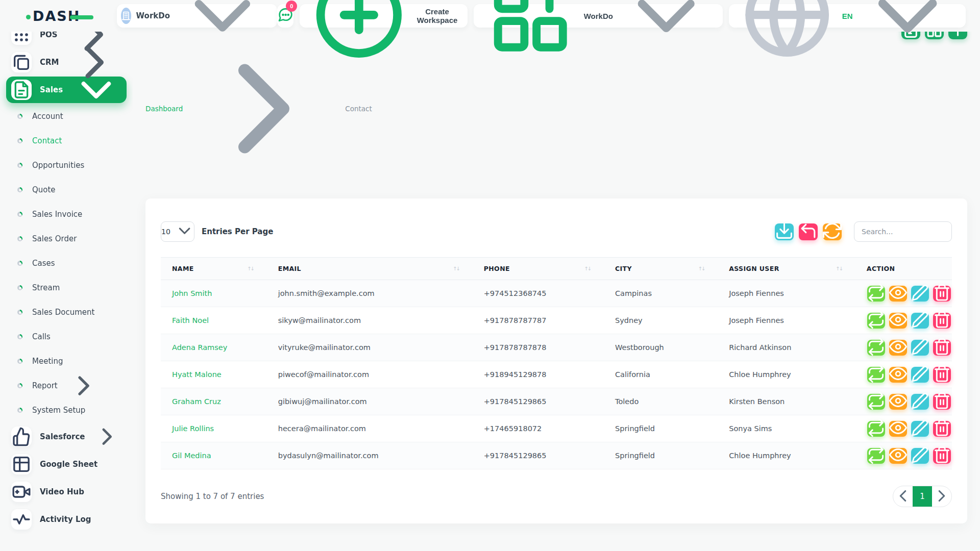  I want to click on sidebar-item-video-hub: Video Hub, so click(66, 492).